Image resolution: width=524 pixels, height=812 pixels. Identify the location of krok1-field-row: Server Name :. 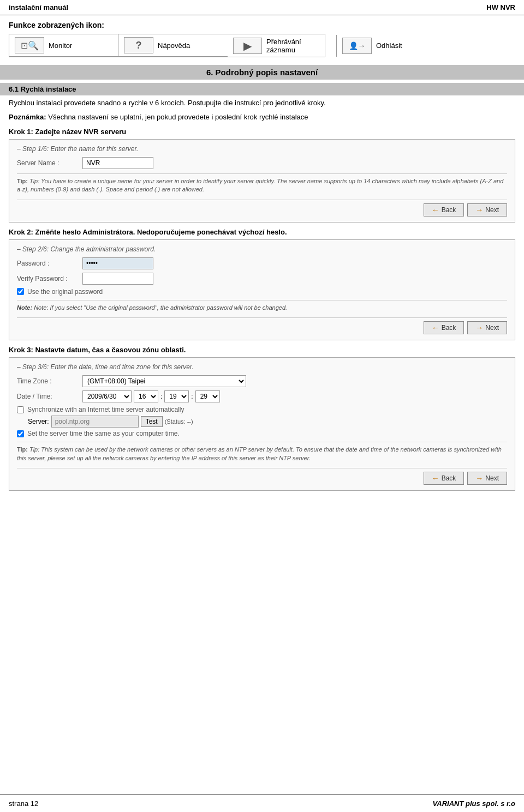
(262, 163).